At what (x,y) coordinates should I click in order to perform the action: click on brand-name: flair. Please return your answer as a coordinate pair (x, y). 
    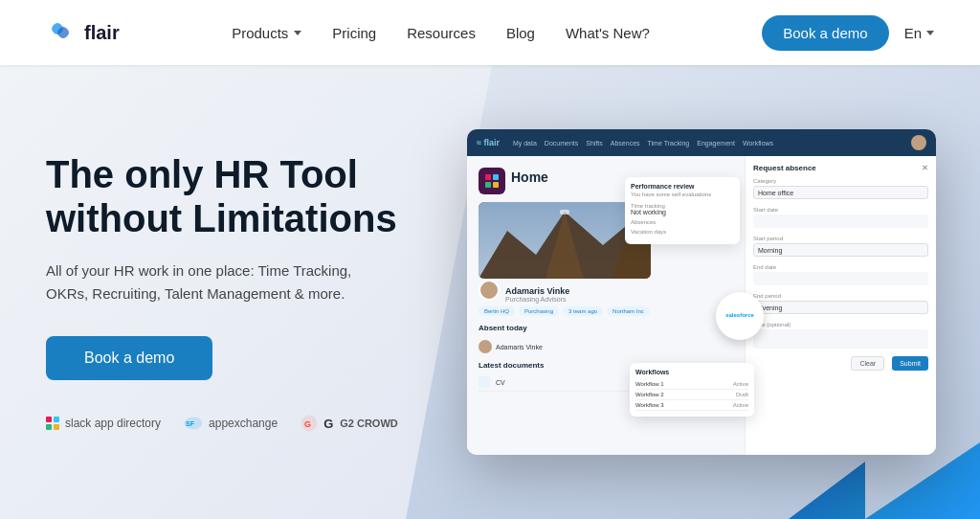
    Looking at the image, I should click on (101, 33).